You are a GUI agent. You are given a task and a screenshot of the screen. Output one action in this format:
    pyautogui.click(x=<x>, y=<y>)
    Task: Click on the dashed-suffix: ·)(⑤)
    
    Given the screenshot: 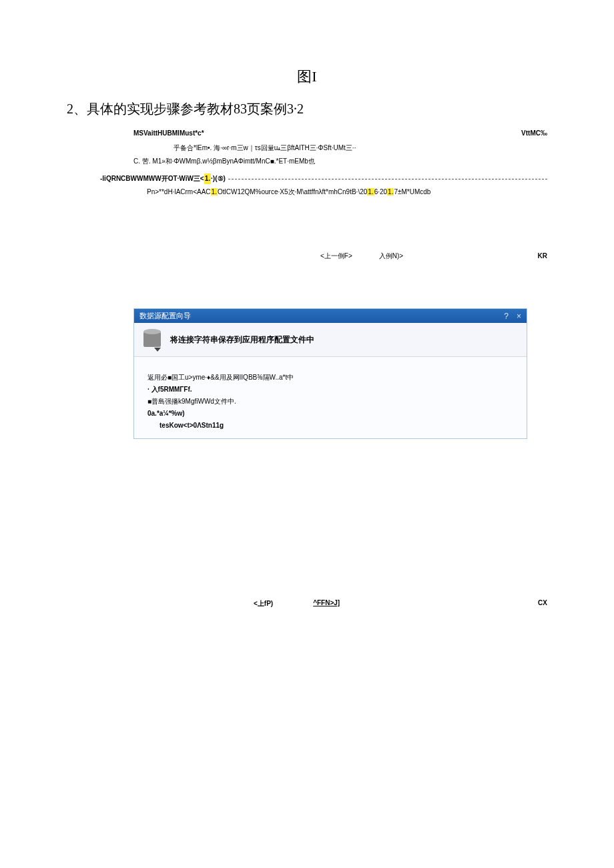 What is the action you would take?
    pyautogui.click(x=218, y=179)
    